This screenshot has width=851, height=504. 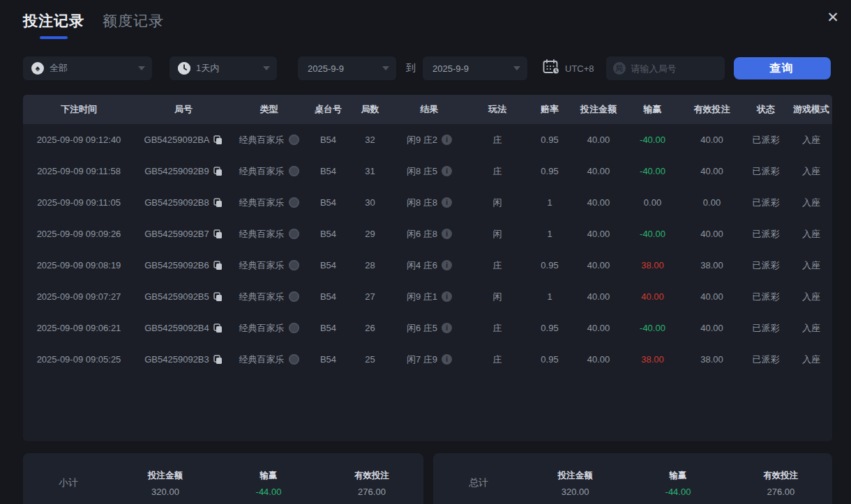 What do you see at coordinates (79, 139) in the screenshot?
I see `bet-time: 2025-09-09 09:12:40` at bounding box center [79, 139].